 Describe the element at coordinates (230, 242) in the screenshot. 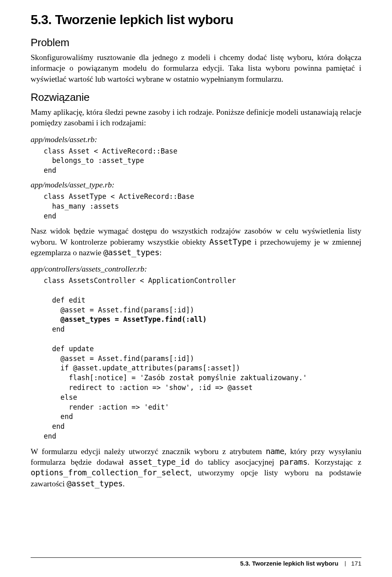

I see `para2-code1: AssetType` at that location.